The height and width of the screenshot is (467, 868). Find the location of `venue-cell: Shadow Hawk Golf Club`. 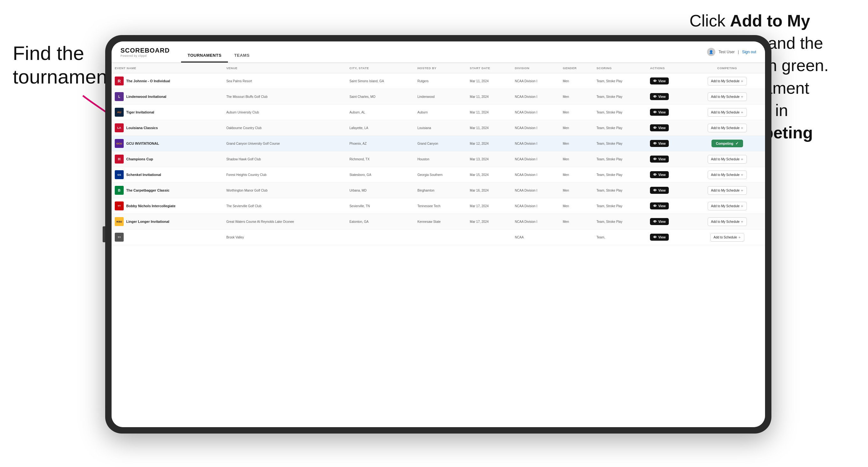

venue-cell: Shadow Hawk Golf Club is located at coordinates (284, 159).